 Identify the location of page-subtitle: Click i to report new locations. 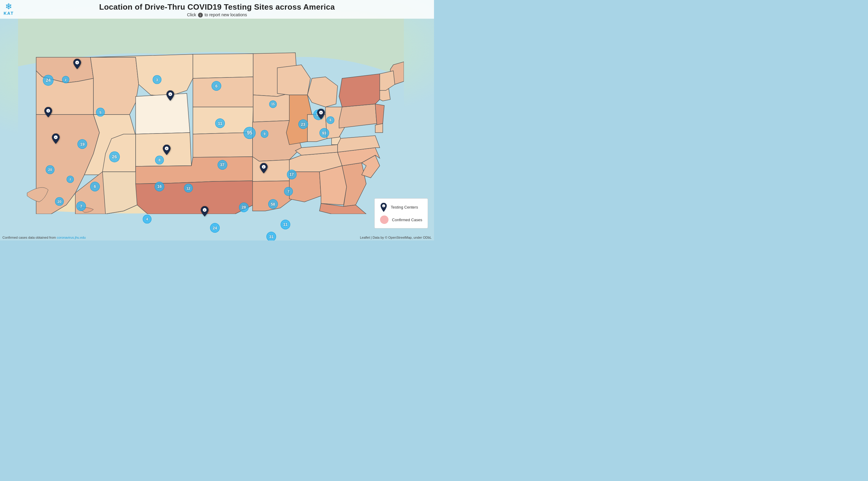
(217, 15).